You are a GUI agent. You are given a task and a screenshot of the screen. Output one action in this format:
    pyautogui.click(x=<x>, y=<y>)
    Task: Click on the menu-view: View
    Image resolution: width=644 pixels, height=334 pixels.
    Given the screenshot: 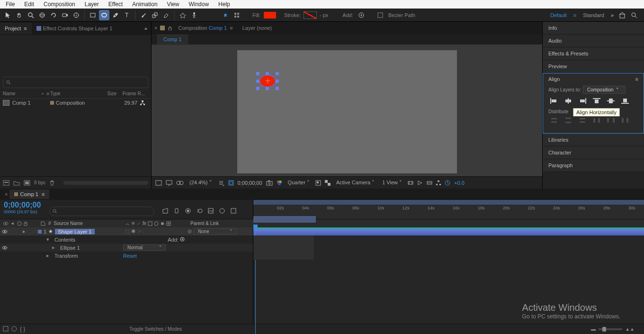 What is the action you would take?
    pyautogui.click(x=173, y=4)
    